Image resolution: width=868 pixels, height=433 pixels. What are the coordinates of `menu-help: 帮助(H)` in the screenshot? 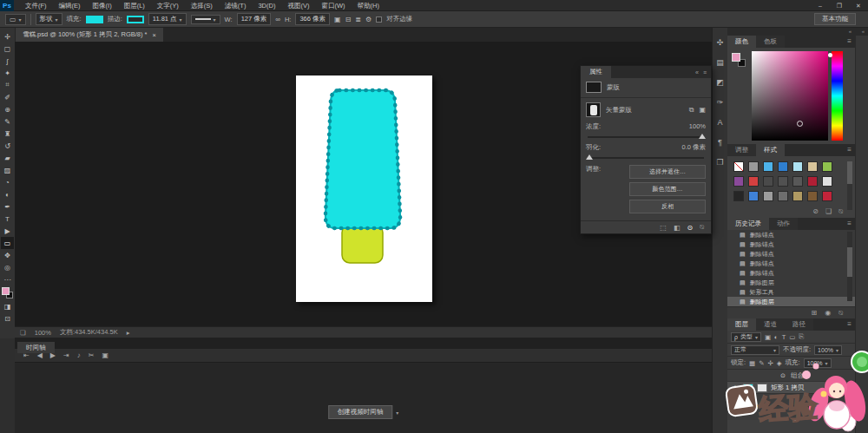 It's located at (368, 5).